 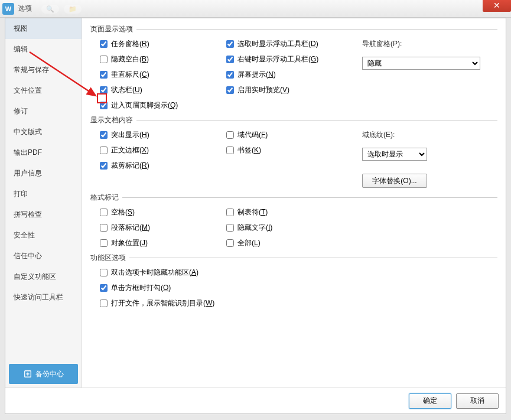 What do you see at coordinates (44, 174) in the screenshot?
I see `sidebar-item-7: 用户信息` at bounding box center [44, 174].